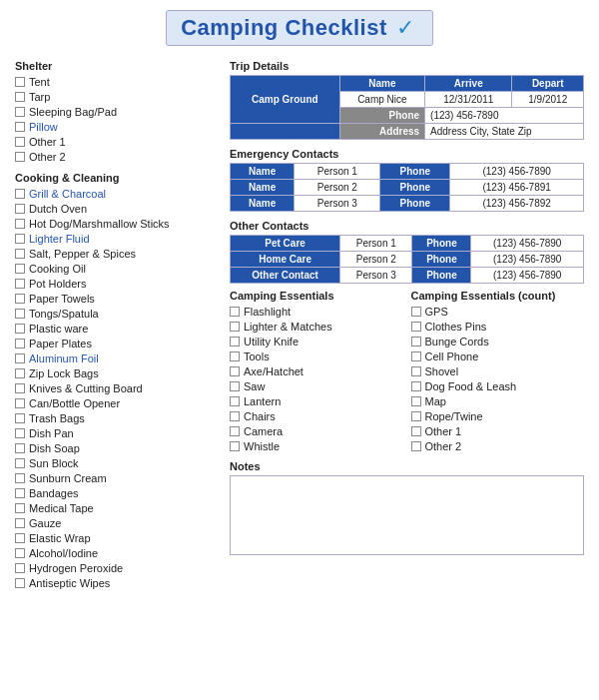  I want to click on essentials-right-title: Camping Essentials (count), so click(498, 296).